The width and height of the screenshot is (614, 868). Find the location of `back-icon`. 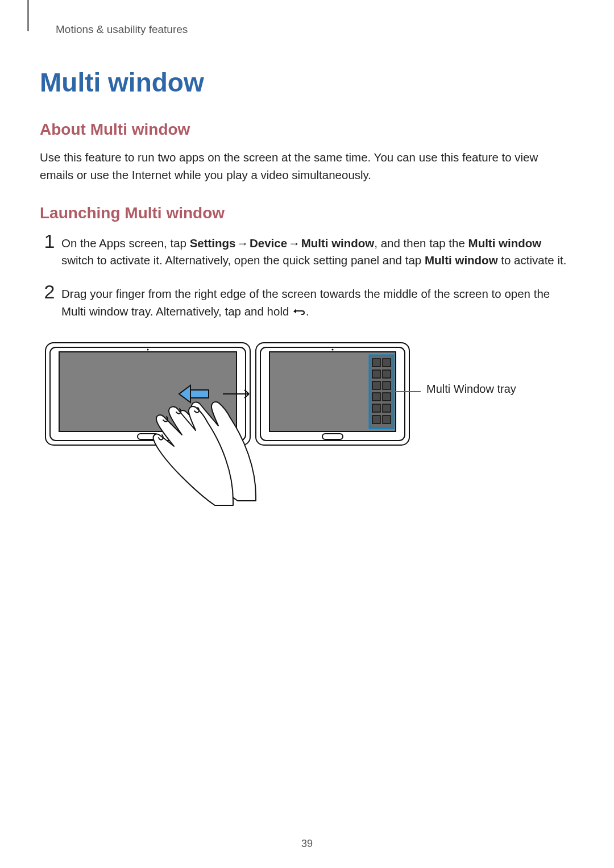

back-icon is located at coordinates (299, 313).